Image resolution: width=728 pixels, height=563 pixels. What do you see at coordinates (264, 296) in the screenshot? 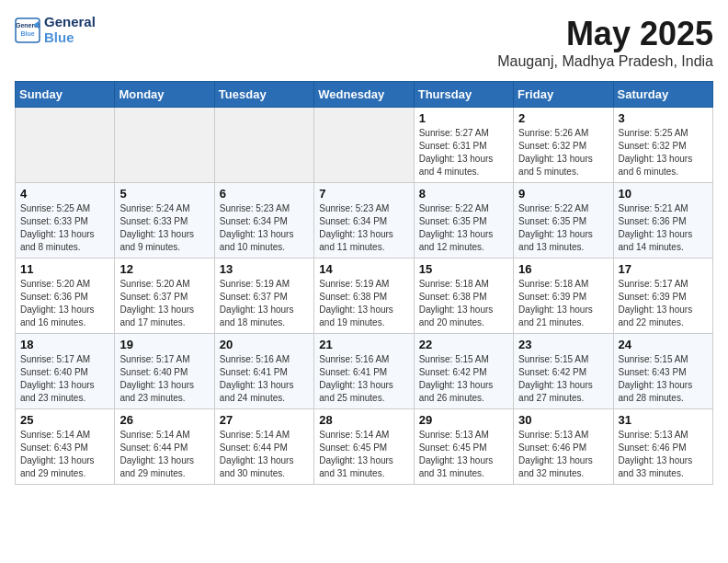
I see `calendar-cell: 13Sunrise: 5:19 AM Sunset: 6:37 PM Dayli…` at bounding box center [264, 296].